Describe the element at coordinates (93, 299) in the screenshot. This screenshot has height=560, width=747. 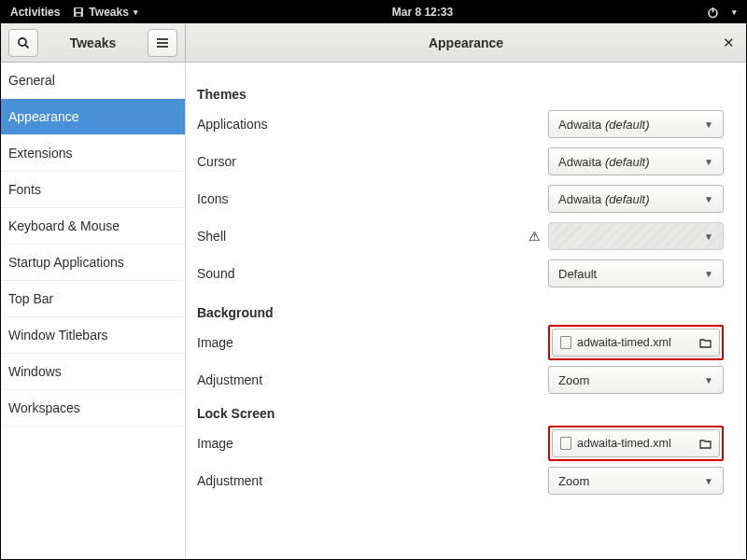
I see `sidebar-item-top-bar: Top Bar` at that location.